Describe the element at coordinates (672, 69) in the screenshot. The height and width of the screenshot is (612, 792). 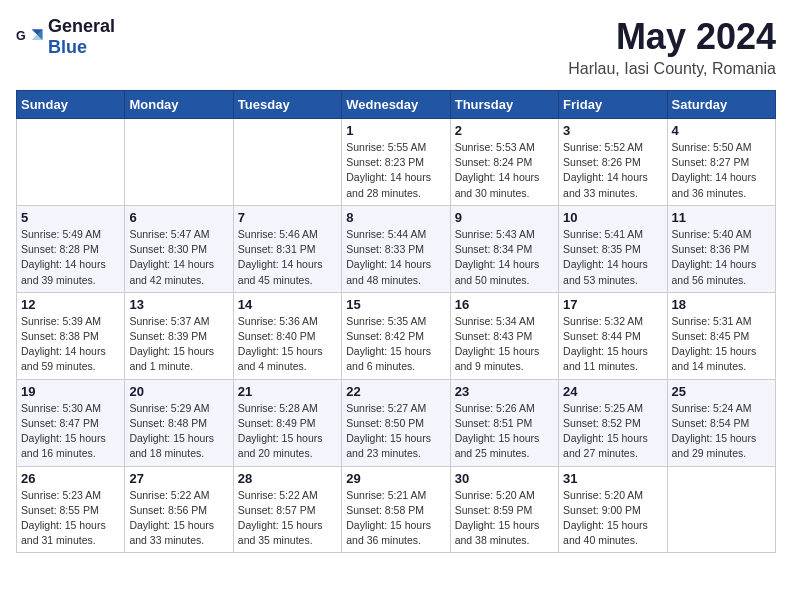
I see `calendar-location: Harlau, Iasi County, Romania` at that location.